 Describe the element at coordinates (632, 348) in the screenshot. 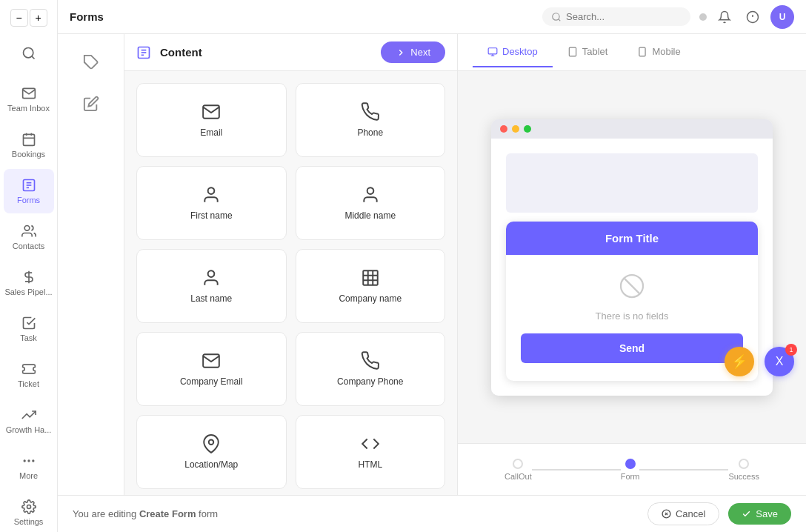

I see `form-send-button: Send` at that location.